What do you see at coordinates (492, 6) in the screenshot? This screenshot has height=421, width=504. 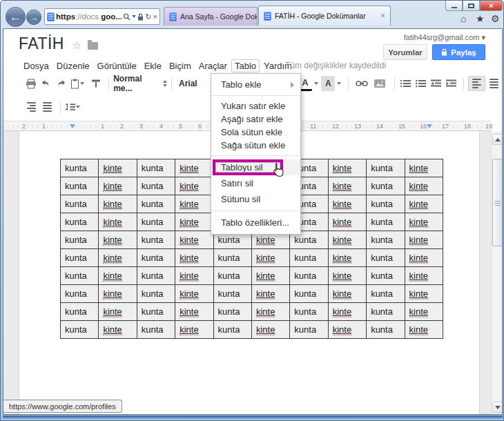 I see `window-close-button: ×` at bounding box center [492, 6].